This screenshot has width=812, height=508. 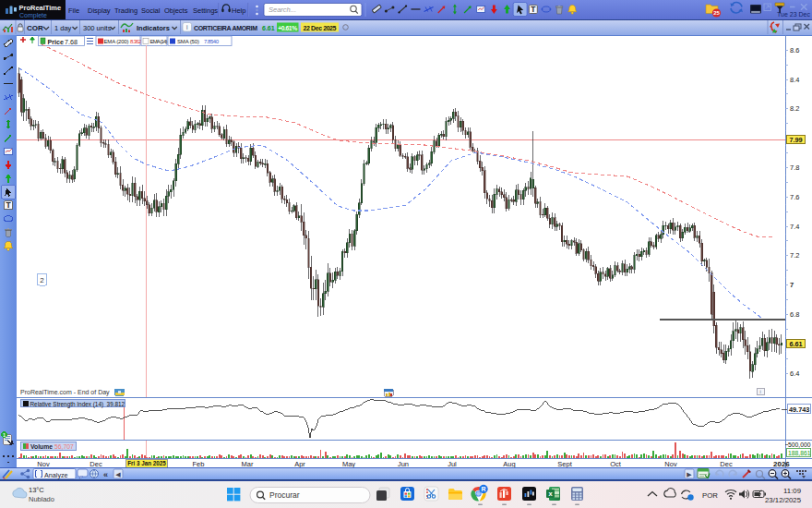 I want to click on svg-text: T, so click(x=8, y=205).